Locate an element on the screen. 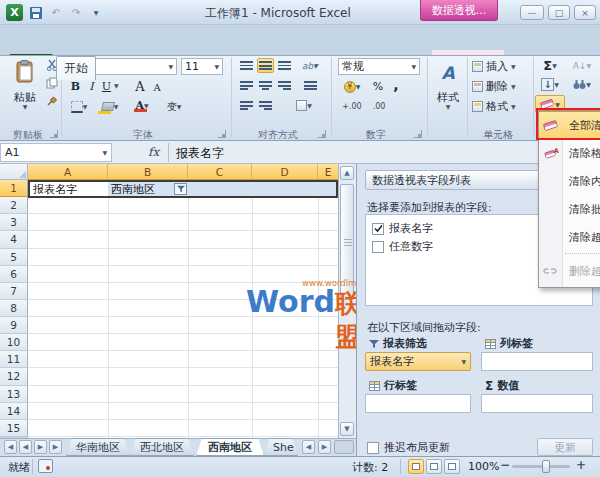  macro-record-button is located at coordinates (46, 466).